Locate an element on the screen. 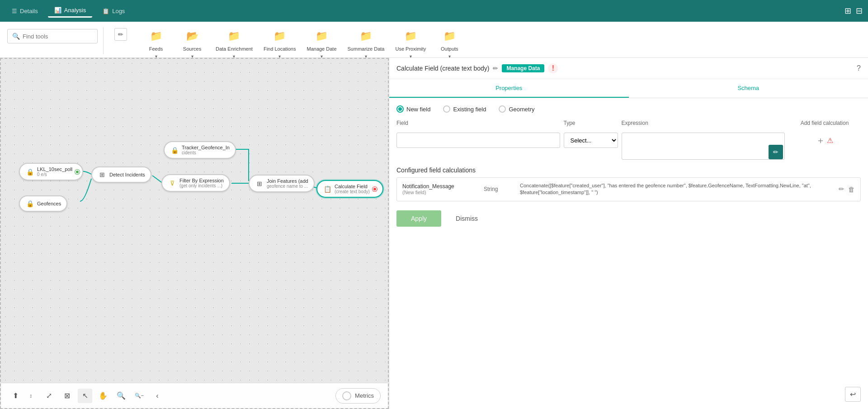 The width and height of the screenshot is (868, 409). radio-new-field: New field is located at coordinates (413, 109).